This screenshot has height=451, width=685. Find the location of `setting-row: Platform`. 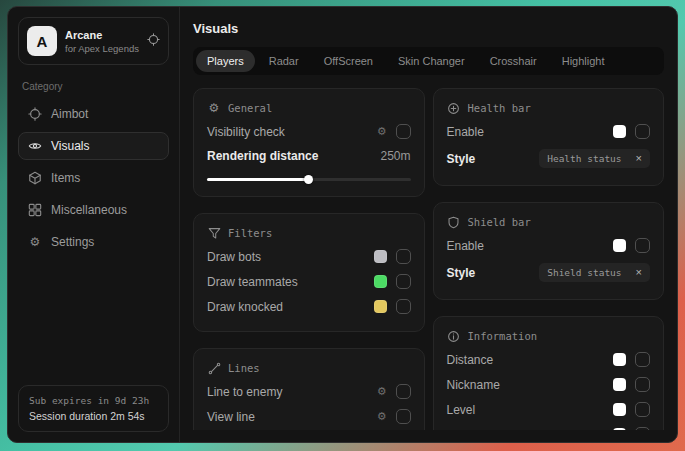

setting-row: Platform is located at coordinates (549, 426).